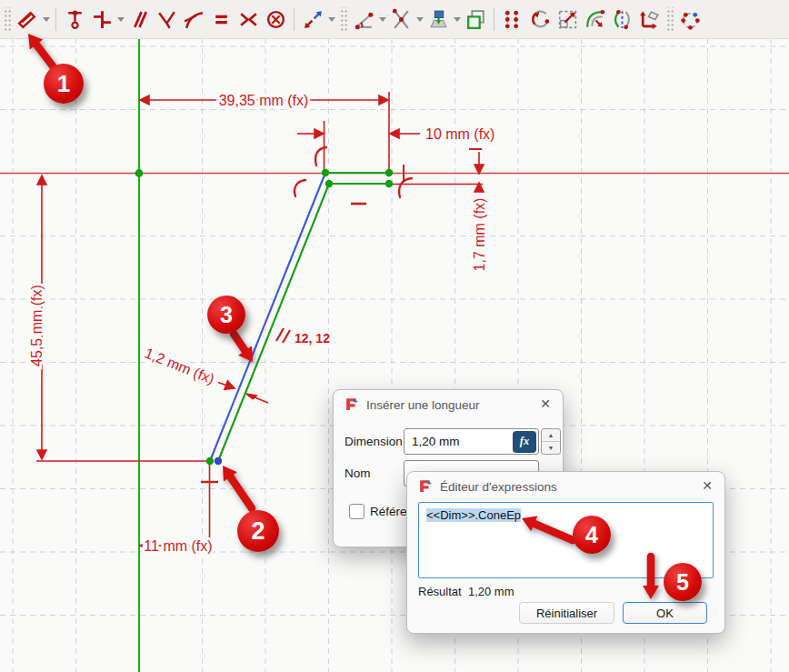 The width and height of the screenshot is (789, 672). What do you see at coordinates (491, 591) in the screenshot?
I see `result-value: 1,20 mm` at bounding box center [491, 591].